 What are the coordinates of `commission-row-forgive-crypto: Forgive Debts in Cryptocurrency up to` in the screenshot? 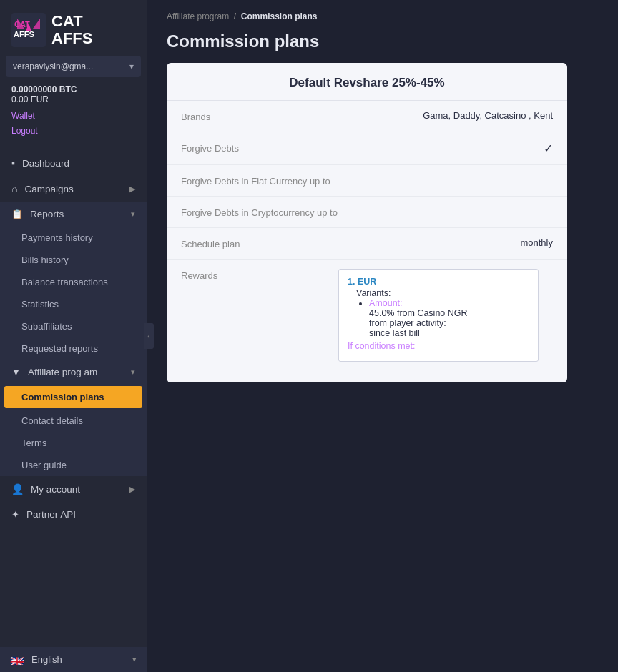 It's located at (367, 212).